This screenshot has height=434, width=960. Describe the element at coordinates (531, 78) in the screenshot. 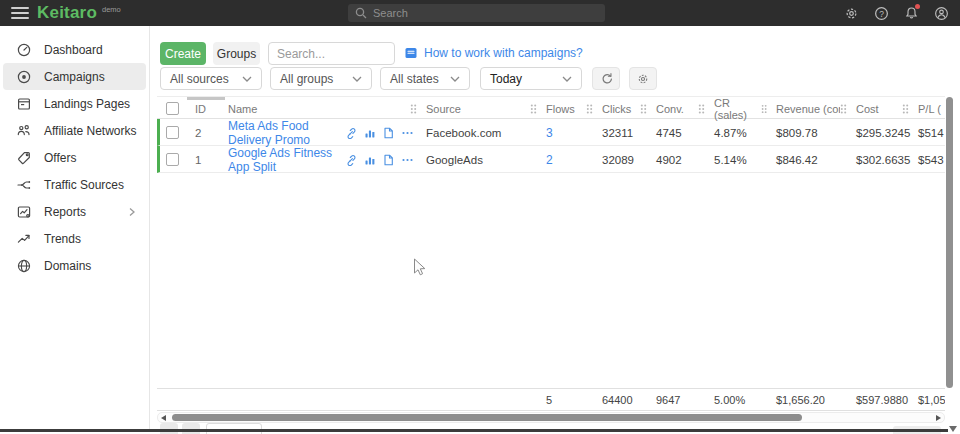

I see `date-range-filter: Today` at that location.